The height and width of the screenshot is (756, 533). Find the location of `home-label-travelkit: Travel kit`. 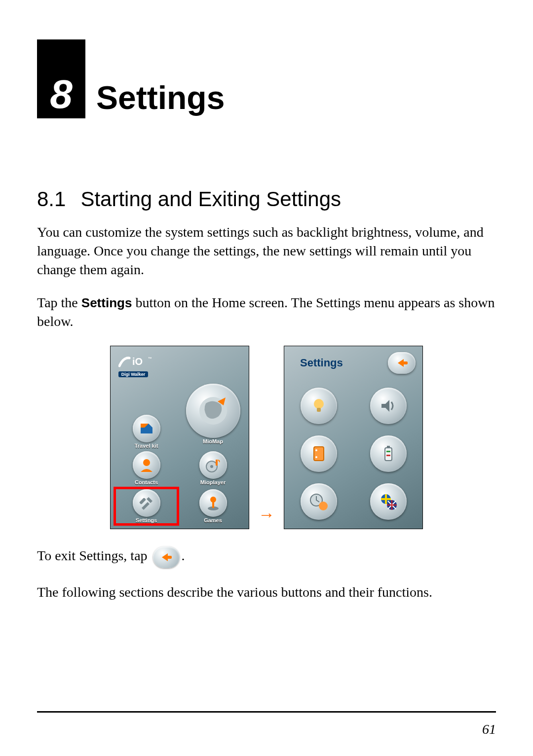

home-label-travelkit: Travel kit is located at coordinates (147, 446).